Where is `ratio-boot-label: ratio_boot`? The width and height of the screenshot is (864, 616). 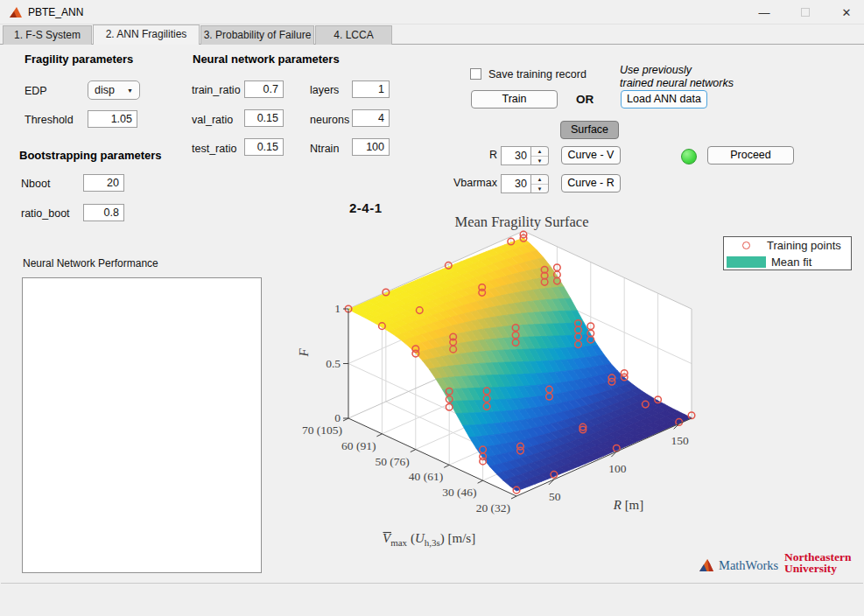
ratio-boot-label: ratio_boot is located at coordinates (46, 214).